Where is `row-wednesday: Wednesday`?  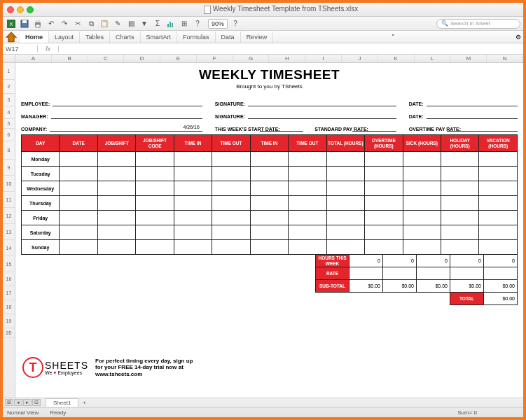
row-wednesday: Wednesday is located at coordinates (270, 189).